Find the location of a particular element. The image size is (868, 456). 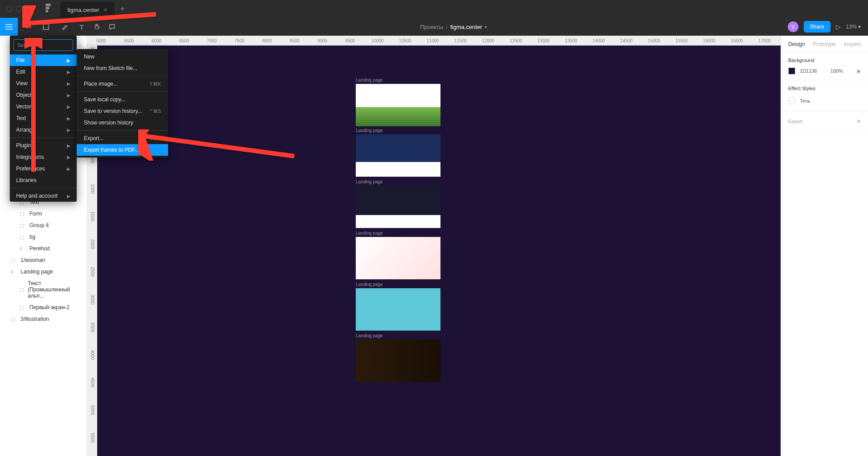

effect-style-item: Тень is located at coordinates (825, 101).